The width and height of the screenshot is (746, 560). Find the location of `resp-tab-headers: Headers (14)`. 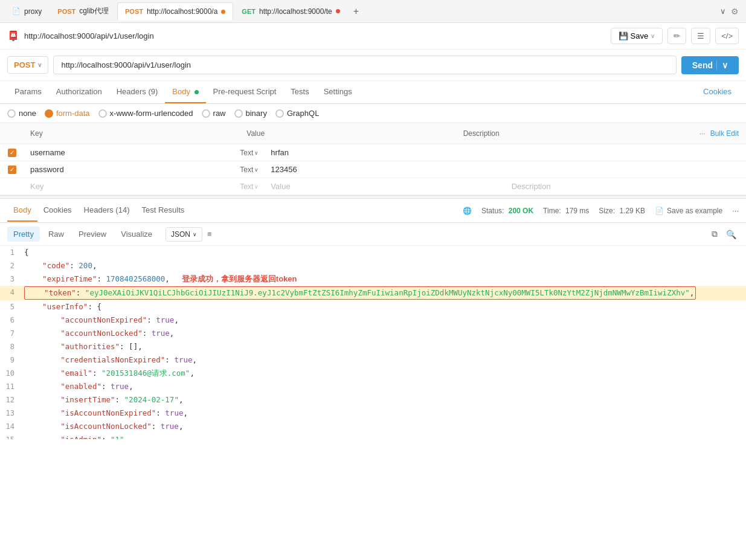

resp-tab-headers: Headers (14) is located at coordinates (107, 210).